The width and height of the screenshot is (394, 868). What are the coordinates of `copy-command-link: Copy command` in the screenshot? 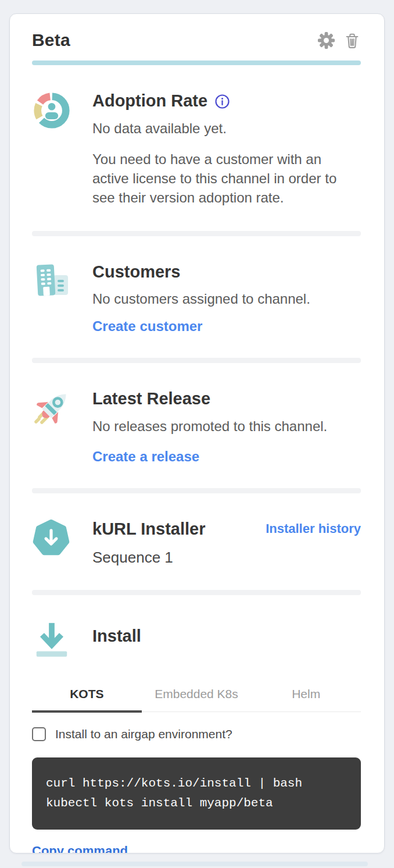 It's located at (80, 848).